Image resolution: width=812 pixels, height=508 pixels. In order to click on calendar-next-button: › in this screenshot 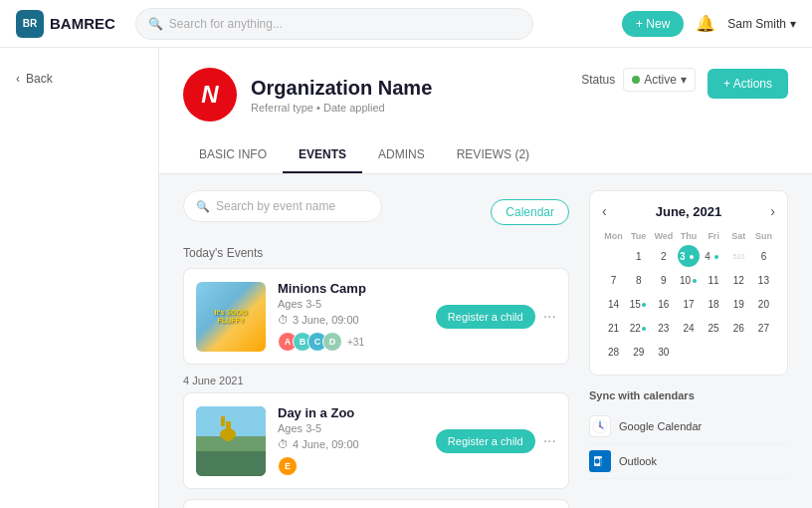, I will do `click(772, 211)`.